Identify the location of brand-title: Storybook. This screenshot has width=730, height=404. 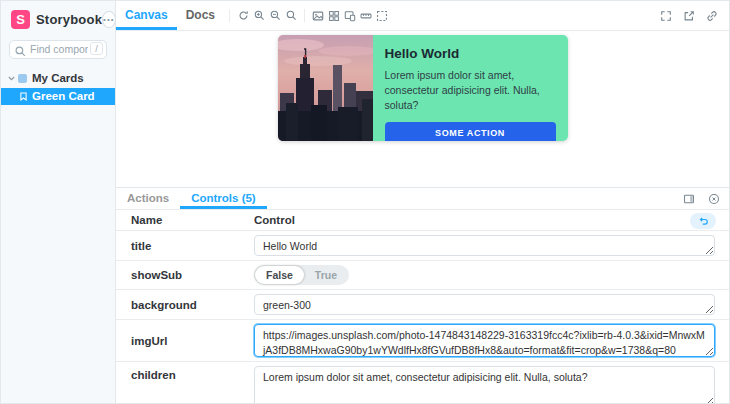
(69, 20).